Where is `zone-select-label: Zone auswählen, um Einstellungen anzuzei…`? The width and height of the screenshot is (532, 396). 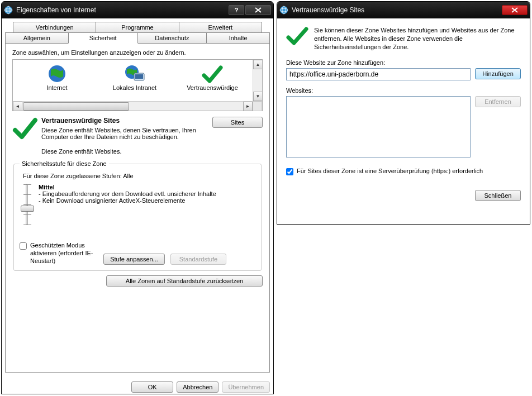 zone-select-label: Zone auswählen, um Einstellungen anzuzei… is located at coordinates (137, 53).